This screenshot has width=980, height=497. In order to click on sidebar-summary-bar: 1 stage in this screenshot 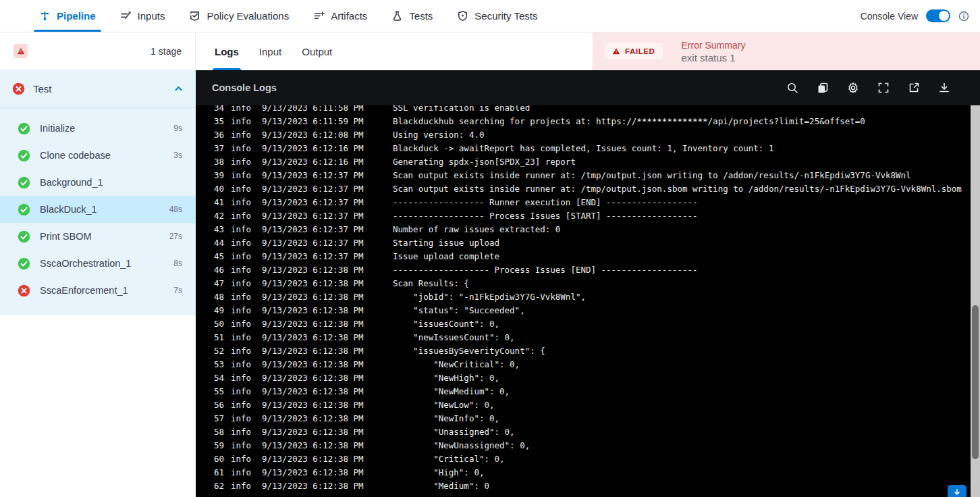, I will do `click(98, 51)`.